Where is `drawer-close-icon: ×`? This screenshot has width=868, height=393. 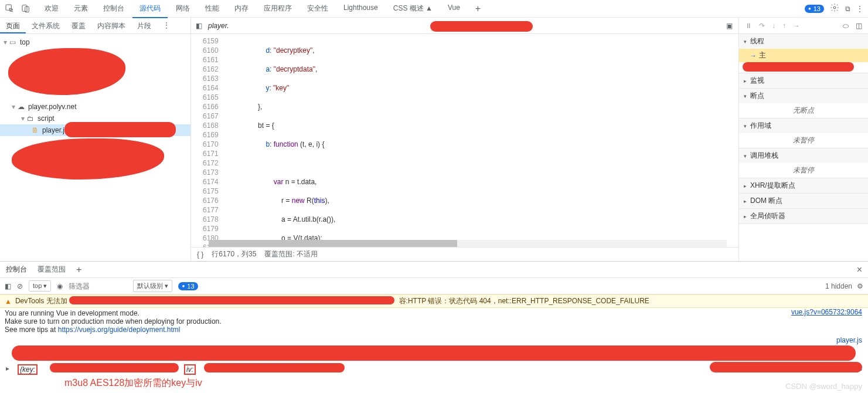 drawer-close-icon: × is located at coordinates (859, 270).